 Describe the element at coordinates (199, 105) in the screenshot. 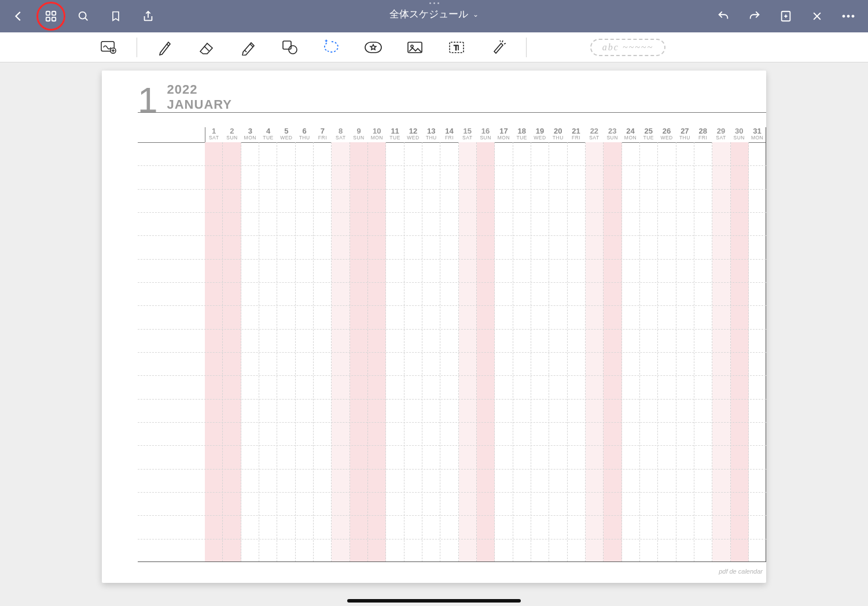

I see `month-name: JANUARY` at that location.